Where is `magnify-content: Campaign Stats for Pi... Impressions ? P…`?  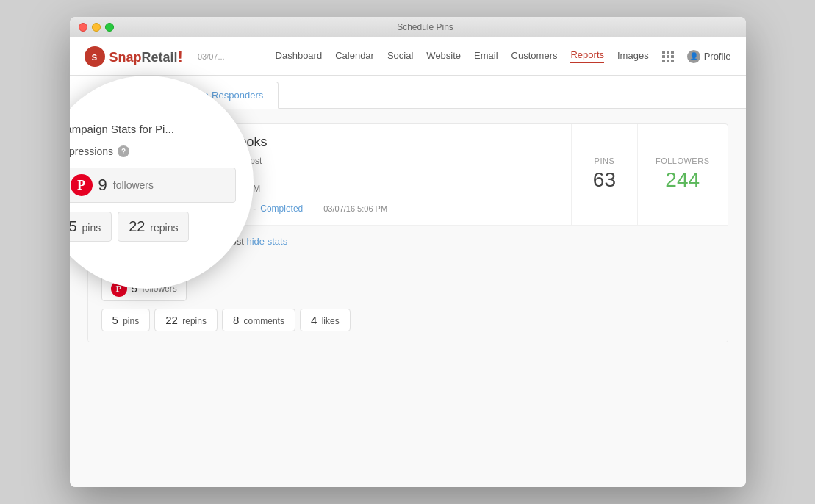 magnify-content: Campaign Stats for Pi... Impressions ? P… is located at coordinates (162, 182).